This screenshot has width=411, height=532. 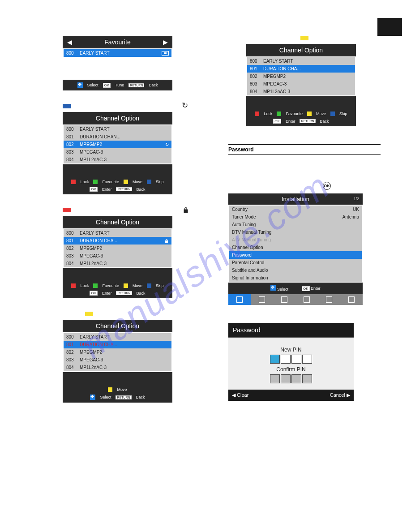 What do you see at coordinates (166, 42) in the screenshot?
I see `arrow-right-icon: ▶` at bounding box center [166, 42].